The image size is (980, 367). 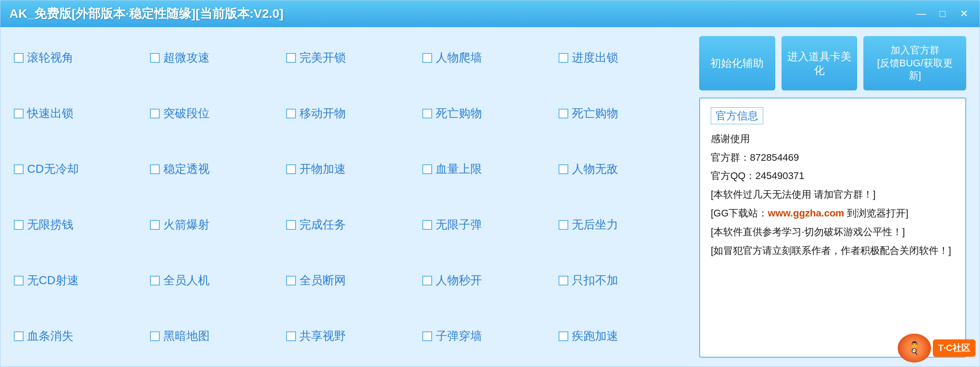 What do you see at coordinates (820, 63) in the screenshot?
I see `tools-button: 进入道具卡美化` at bounding box center [820, 63].